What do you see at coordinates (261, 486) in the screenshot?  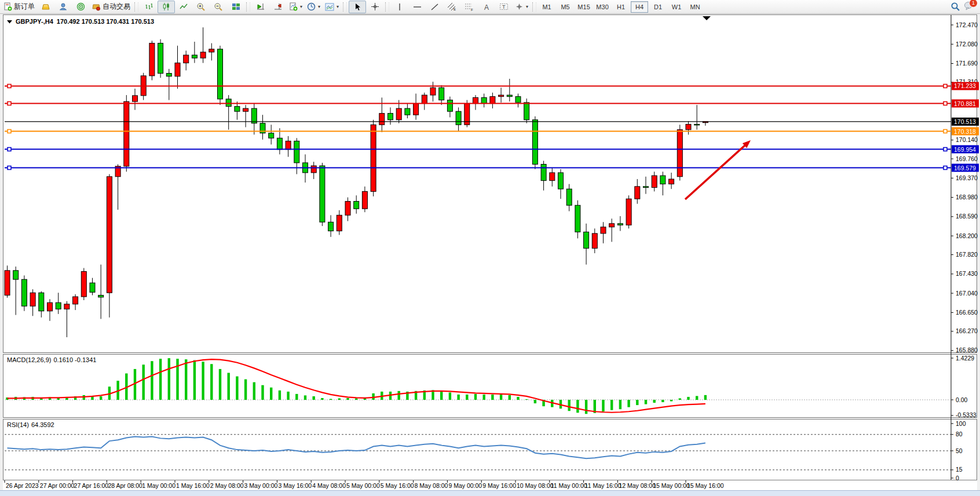 I see `time-axis-label: 3 May 00:00` at bounding box center [261, 486].